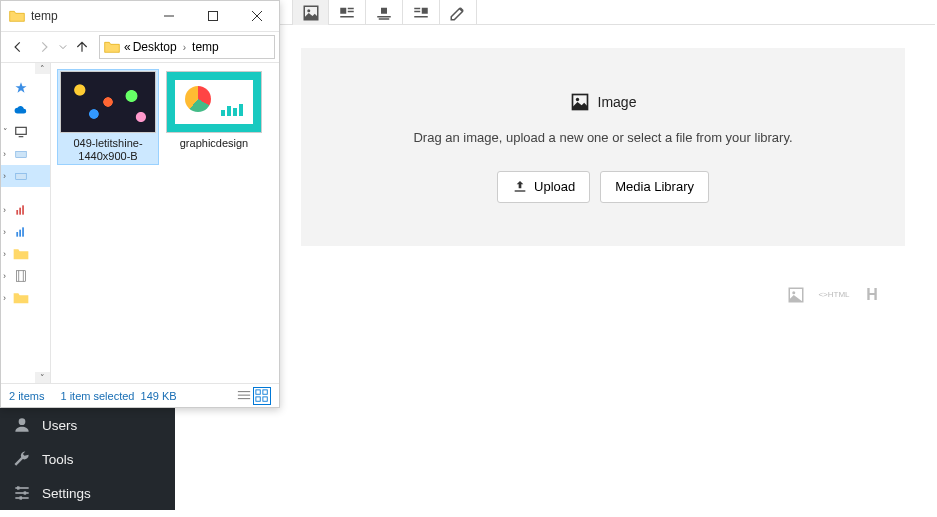  What do you see at coordinates (348, 12) in the screenshot?
I see `align-left-button` at bounding box center [348, 12].